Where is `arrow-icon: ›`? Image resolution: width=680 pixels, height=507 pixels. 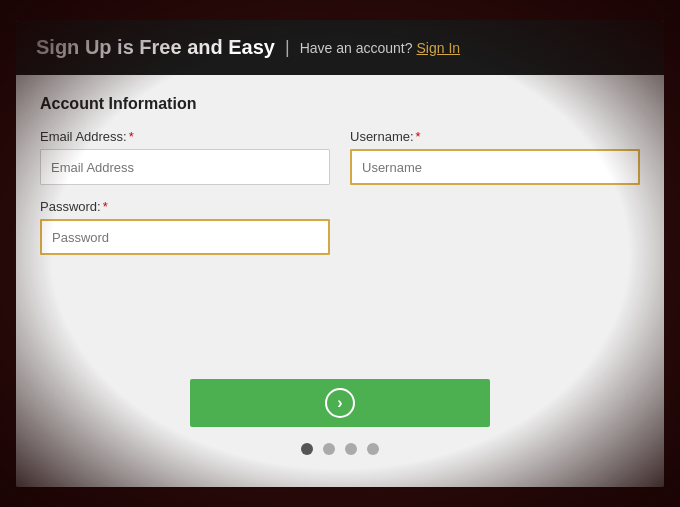 arrow-icon: › is located at coordinates (340, 403).